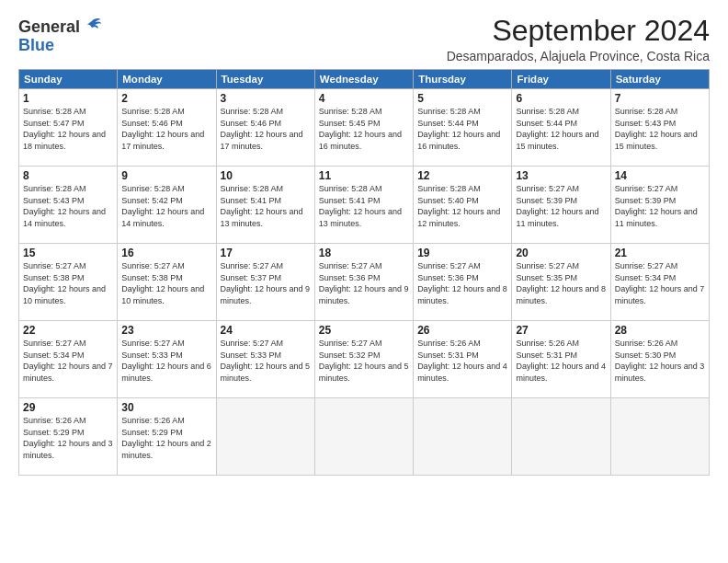 Image resolution: width=728 pixels, height=563 pixels. Describe the element at coordinates (166, 176) in the screenshot. I see `day-number: 9` at that location.